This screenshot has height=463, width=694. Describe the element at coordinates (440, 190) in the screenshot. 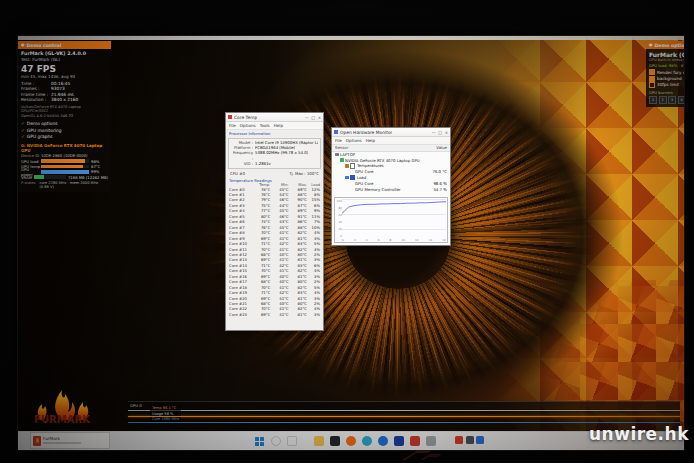

I see `sensor-value: 54.7 %` at that location.